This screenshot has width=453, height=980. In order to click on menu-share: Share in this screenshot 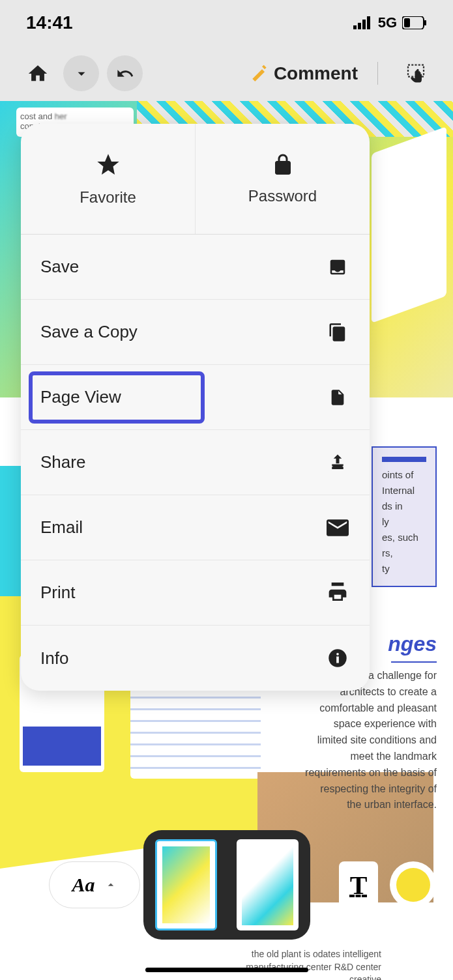, I will do `click(196, 463)`.